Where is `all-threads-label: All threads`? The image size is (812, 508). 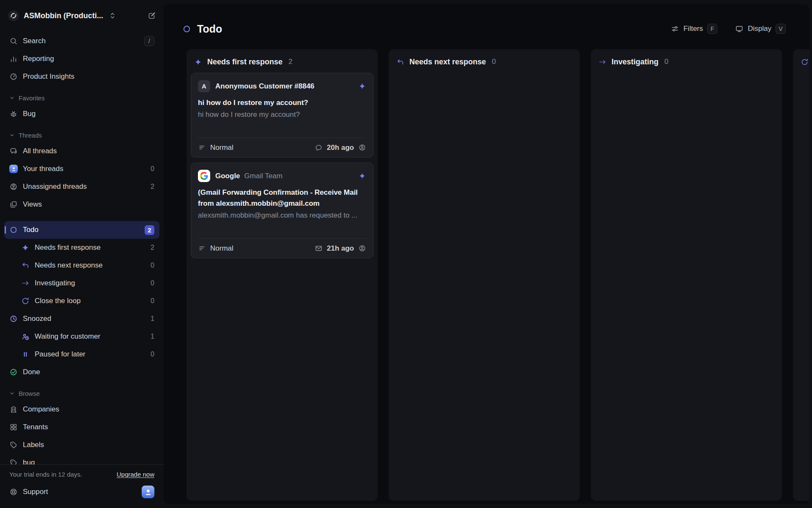 all-threads-label: All threads is located at coordinates (40, 151).